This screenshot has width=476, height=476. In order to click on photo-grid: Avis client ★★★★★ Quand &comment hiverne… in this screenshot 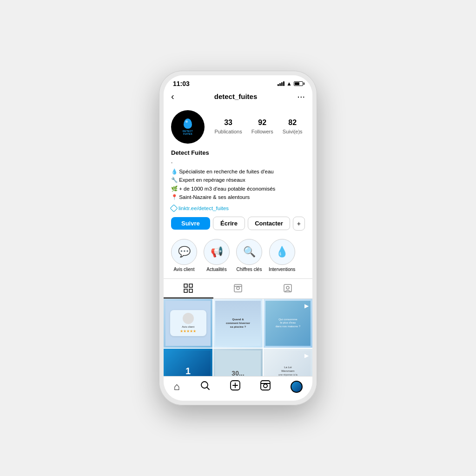, I will do `click(238, 337)`.